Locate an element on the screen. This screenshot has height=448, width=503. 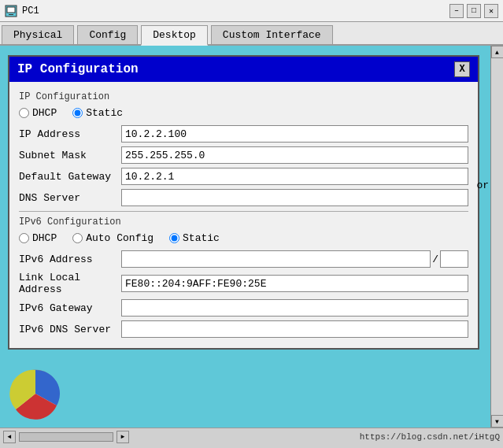
section-divider is located at coordinates (244, 211).